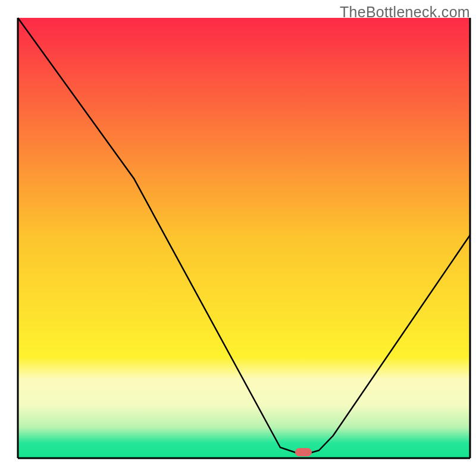 The width and height of the screenshot is (476, 476). I want to click on optimum-marker, so click(303, 452).